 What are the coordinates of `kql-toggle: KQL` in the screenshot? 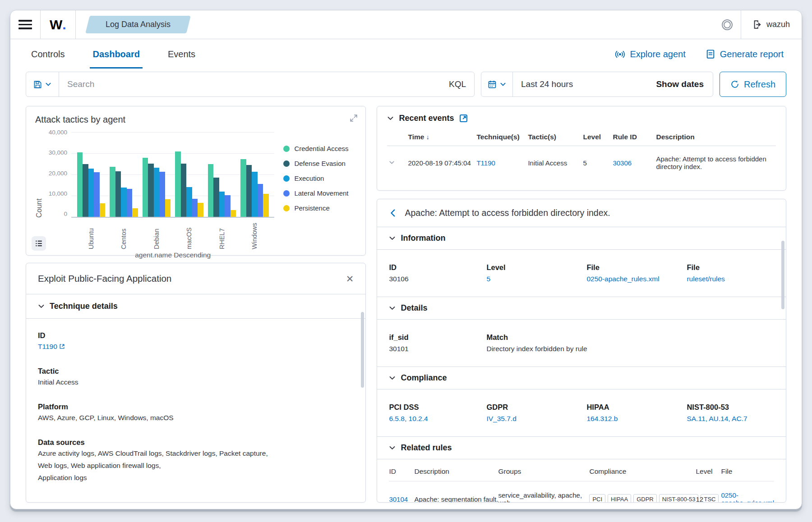 It's located at (457, 84).